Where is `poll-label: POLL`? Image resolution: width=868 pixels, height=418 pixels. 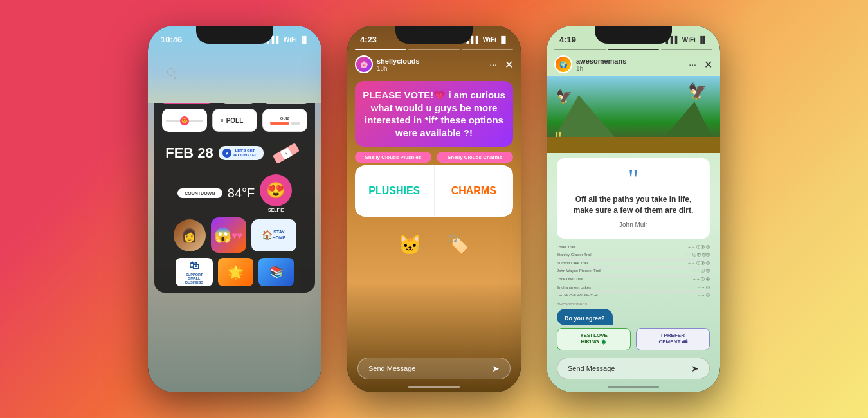 poll-label: POLL is located at coordinates (235, 121).